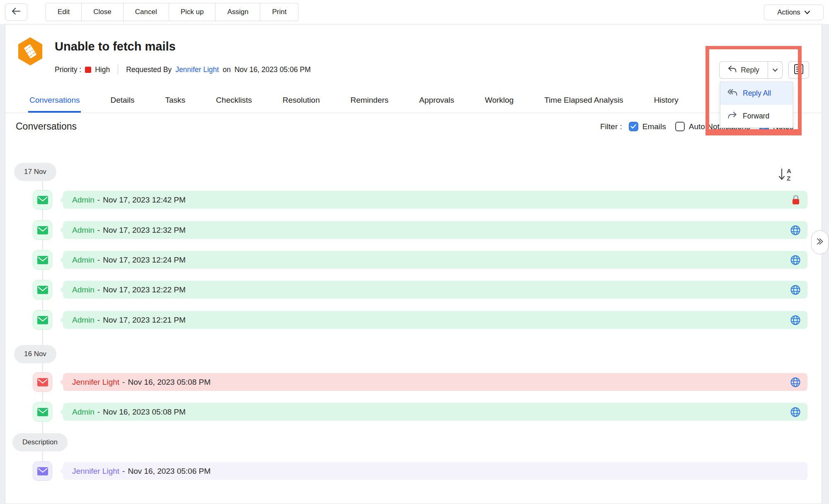 The width and height of the screenshot is (829, 504). Describe the element at coordinates (680, 127) in the screenshot. I see `auto-notifications-checkbox` at that location.